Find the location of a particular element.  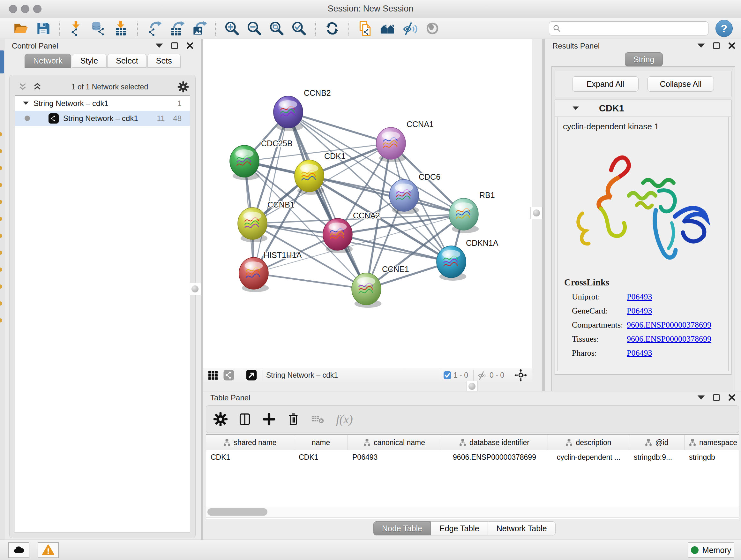

memory-button: Memory is located at coordinates (711, 550).